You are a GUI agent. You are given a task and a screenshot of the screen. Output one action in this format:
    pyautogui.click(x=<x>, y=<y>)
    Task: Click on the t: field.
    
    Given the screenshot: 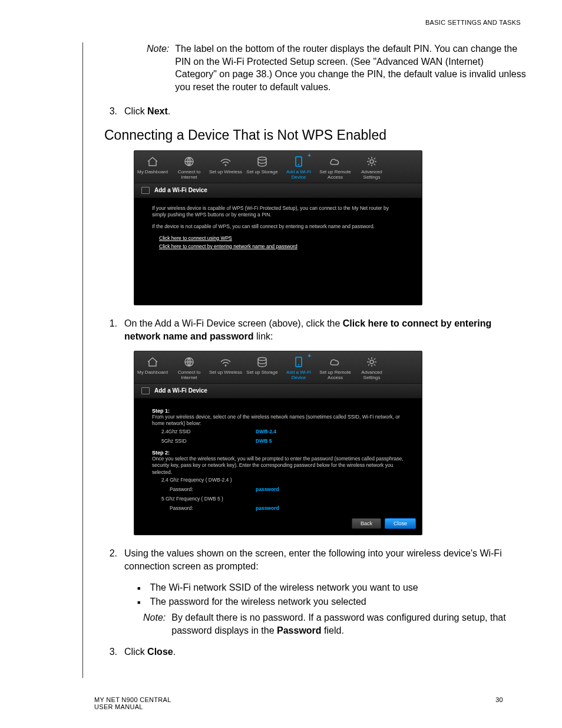 What is the action you would take?
    pyautogui.click(x=333, y=631)
    